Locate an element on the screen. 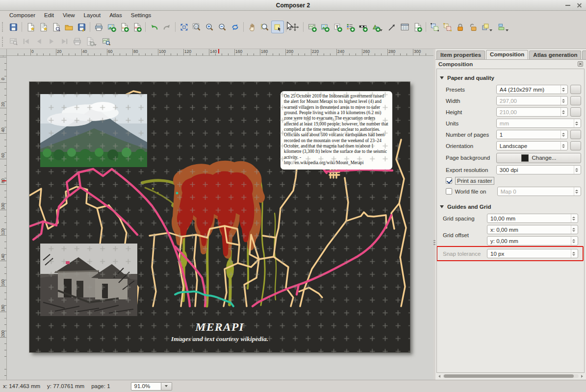  menu-view: View is located at coordinates (69, 15).